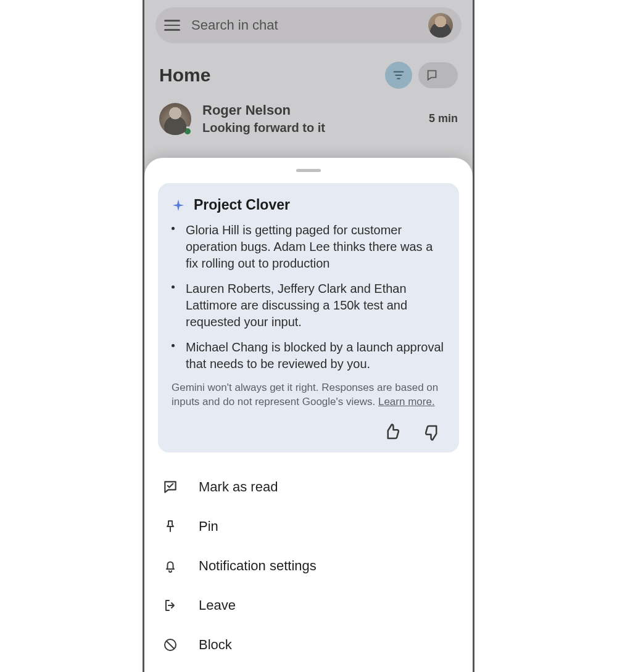 The image size is (617, 672). What do you see at coordinates (170, 527) in the screenshot?
I see `pin-icon` at bounding box center [170, 527].